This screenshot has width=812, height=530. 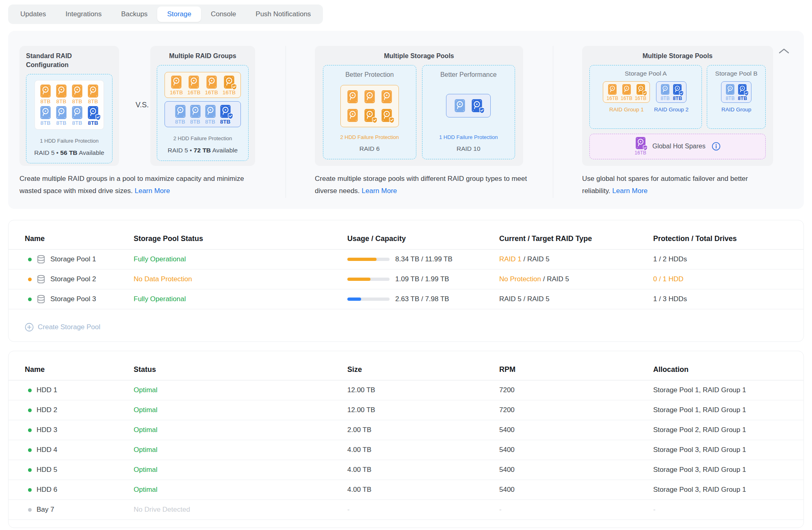 What do you see at coordinates (29, 327) in the screenshot?
I see `plus-circle-icon` at bounding box center [29, 327].